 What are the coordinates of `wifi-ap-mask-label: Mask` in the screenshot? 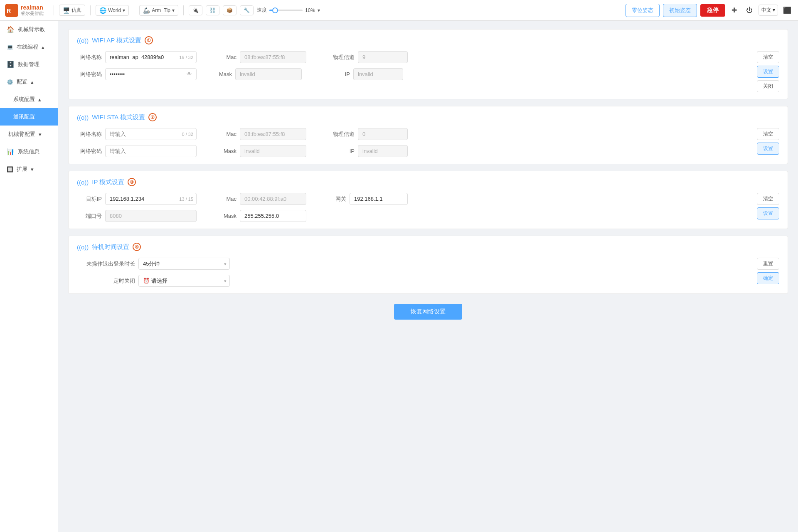 It's located at (224, 74).